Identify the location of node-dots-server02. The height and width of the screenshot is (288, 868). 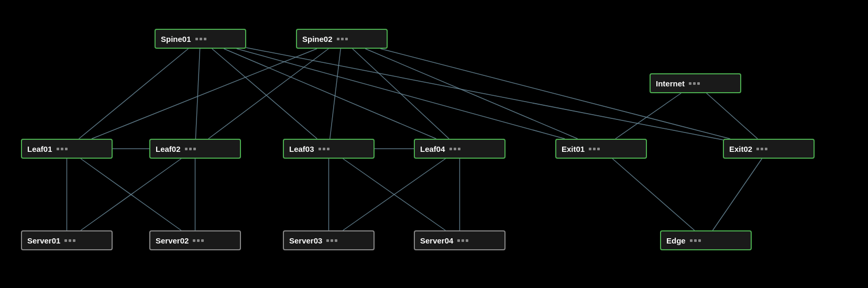
(198, 241).